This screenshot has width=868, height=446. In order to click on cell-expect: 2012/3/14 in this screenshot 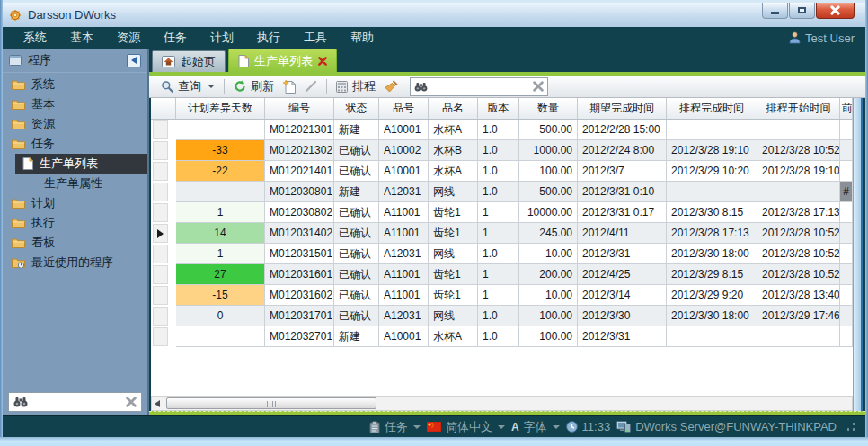, I will do `click(622, 295)`.